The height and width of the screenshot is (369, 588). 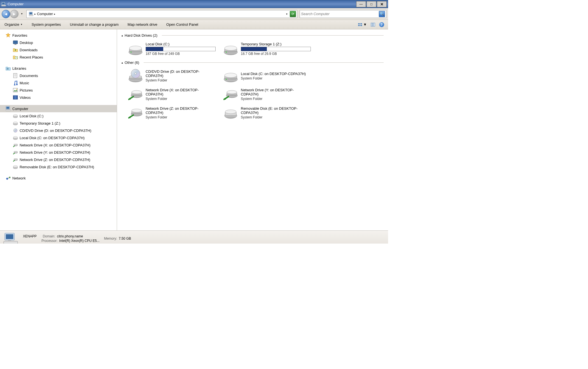 I want to click on sidebar-item-drive: Temporary Storage 1 (Z:), so click(x=62, y=123).